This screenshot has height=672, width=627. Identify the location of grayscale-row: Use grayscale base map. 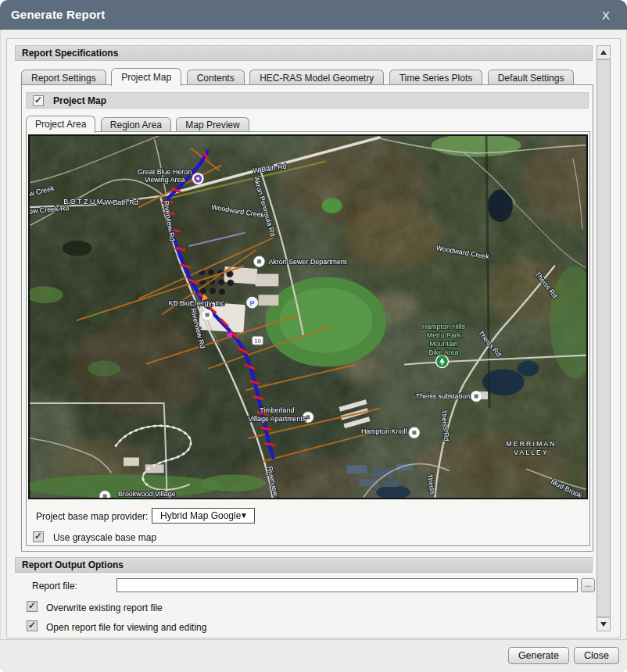
(308, 538).